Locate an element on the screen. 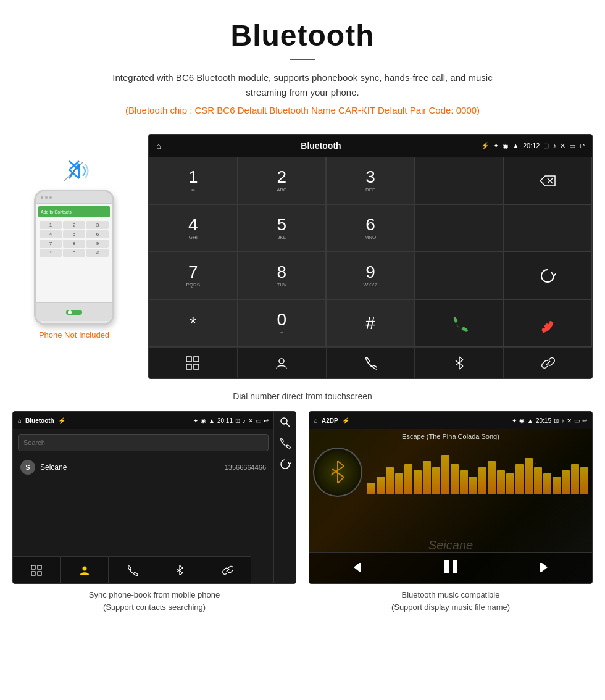 The height and width of the screenshot is (700, 605). home-icon: ⌂ is located at coordinates (159, 146).